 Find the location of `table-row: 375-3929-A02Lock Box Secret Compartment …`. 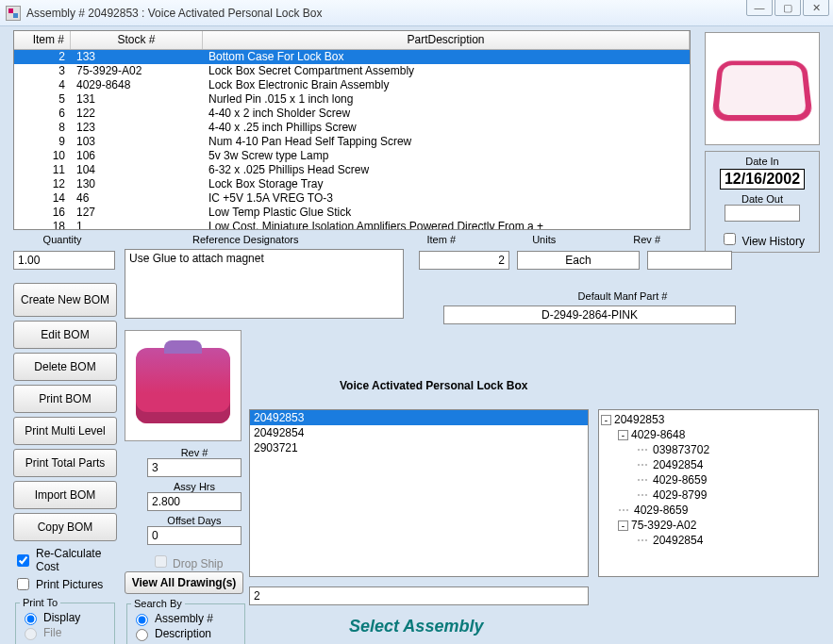

table-row: 375-3929-A02Lock Box Secret Compartment … is located at coordinates (352, 72).